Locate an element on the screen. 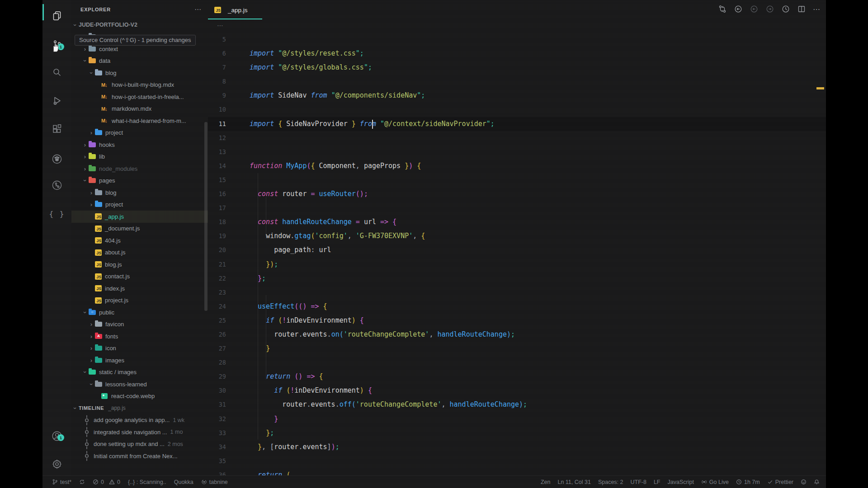 This screenshot has width=868, height=488. code-line: 21 }); is located at coordinates (517, 265).